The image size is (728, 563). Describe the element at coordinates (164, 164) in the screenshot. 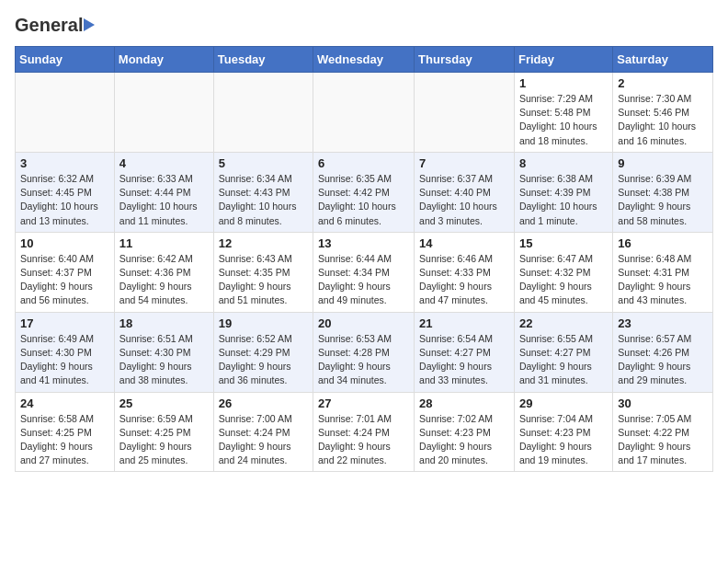

I see `day-number: 4` at that location.